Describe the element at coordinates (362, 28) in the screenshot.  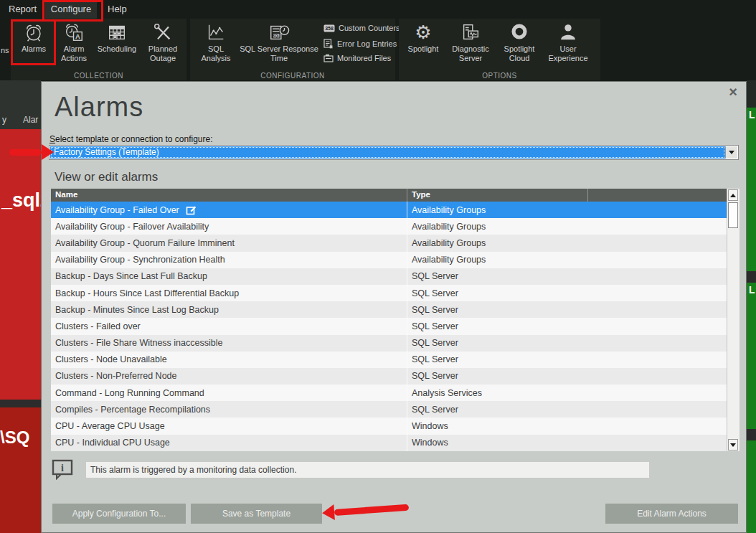
I see `custom-counters-button: 358 Custom Counters` at that location.